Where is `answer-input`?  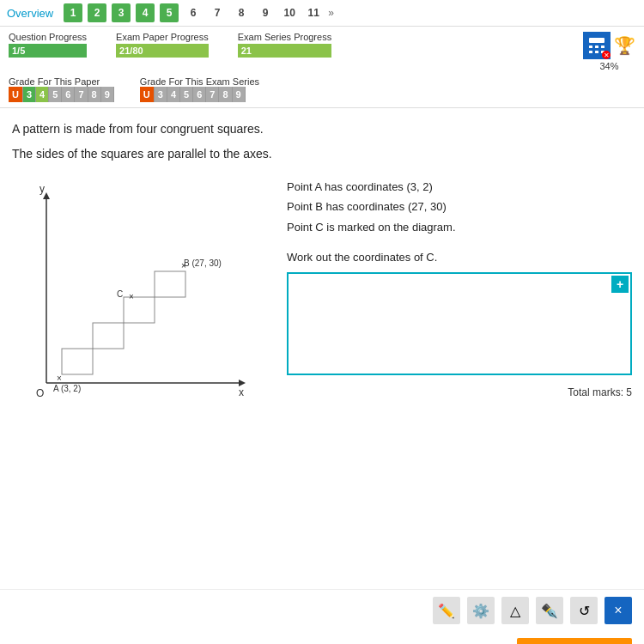 answer-input is located at coordinates (459, 324).